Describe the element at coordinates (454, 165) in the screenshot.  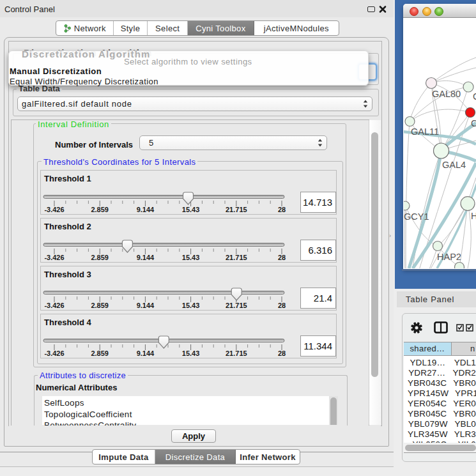
I see `svg-text: GAL4` at that location.